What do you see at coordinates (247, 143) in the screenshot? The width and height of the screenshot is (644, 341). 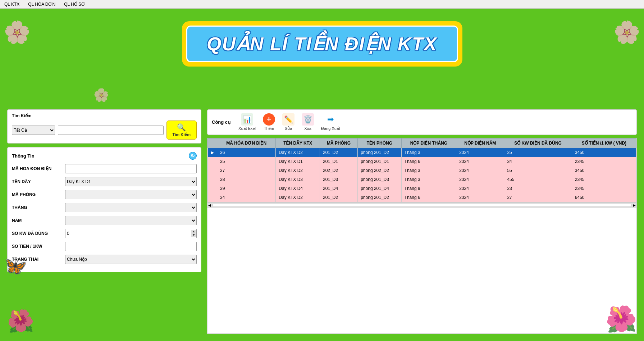 I see `col-ma-hoa-don: MÃ HÓA ĐƠN ĐIỆN` at bounding box center [247, 143].